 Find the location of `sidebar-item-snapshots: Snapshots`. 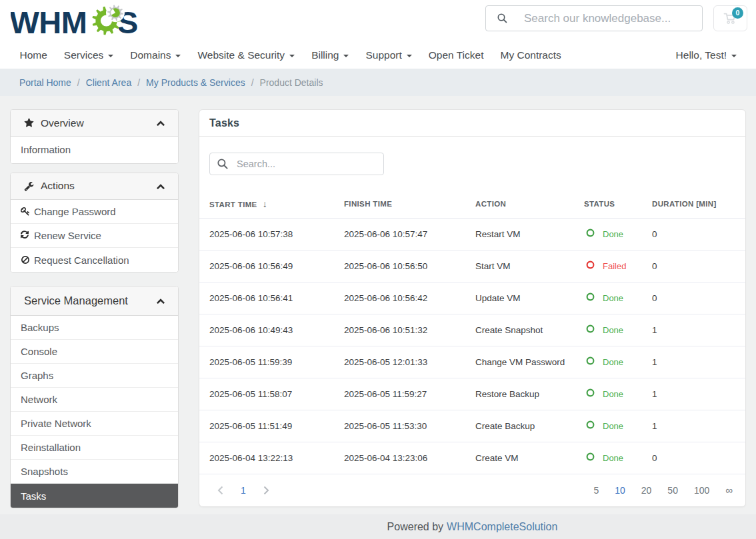

sidebar-item-snapshots: Snapshots is located at coordinates (95, 472).